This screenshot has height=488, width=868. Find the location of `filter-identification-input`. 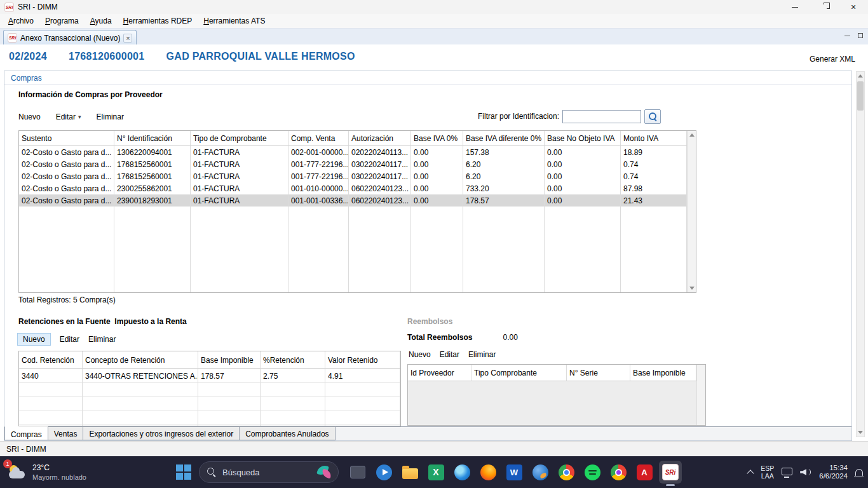

filter-identification-input is located at coordinates (602, 117).